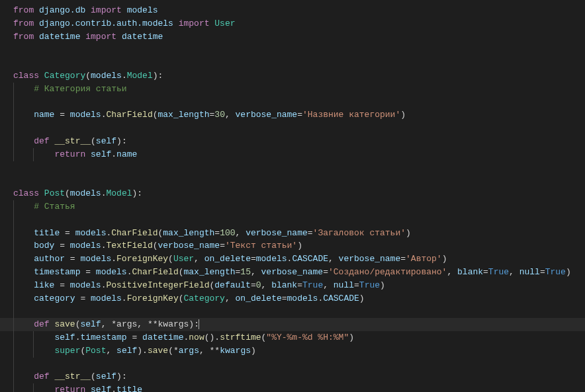 This screenshot has width=585, height=392. I want to click on code-line: return self.title, so click(292, 387).